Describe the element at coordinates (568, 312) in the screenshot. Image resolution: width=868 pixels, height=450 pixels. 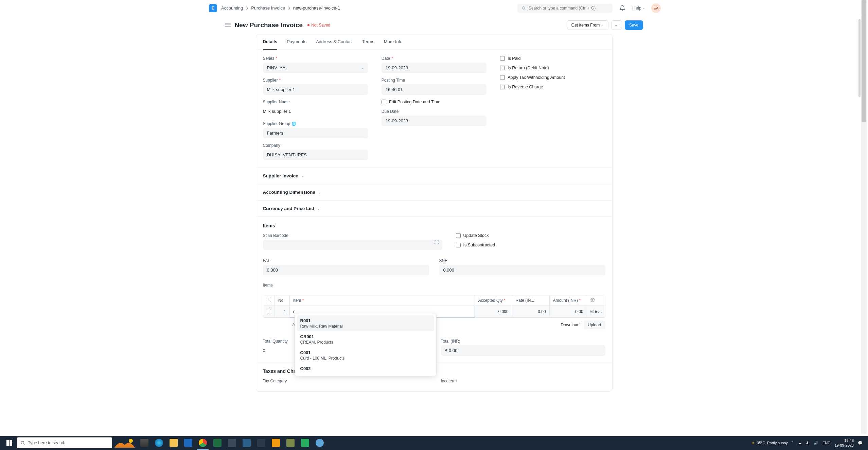
I see `row-amount: 0.00` at that location.